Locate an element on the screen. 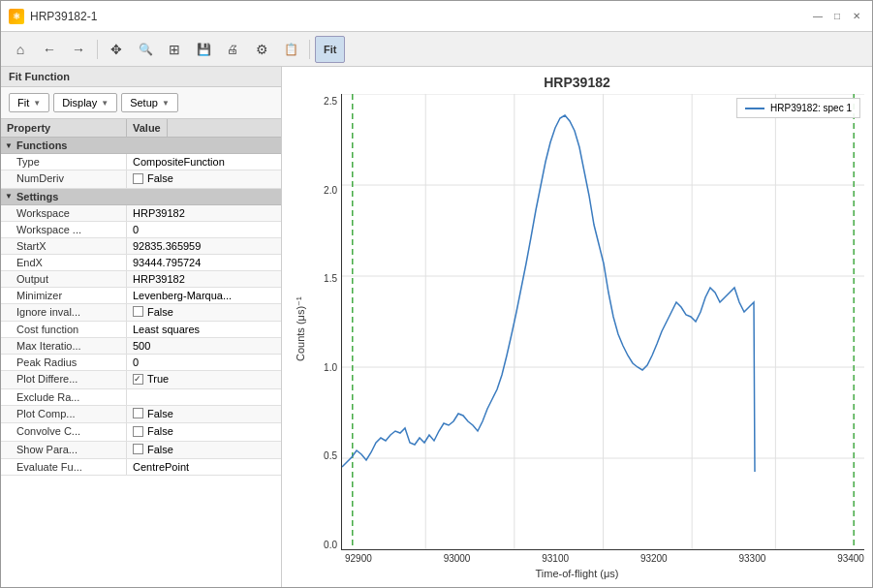 This screenshot has width=873, height=588. x-axis-label: Time-of-flight (μs) is located at coordinates (577, 573).